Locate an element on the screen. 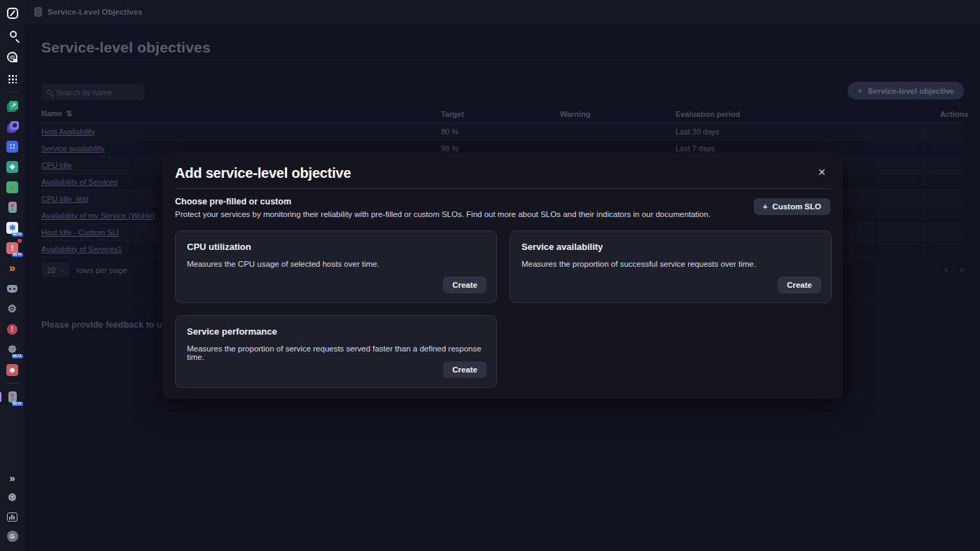 The height and width of the screenshot is (551, 980). card-title: Service availability is located at coordinates (671, 246).